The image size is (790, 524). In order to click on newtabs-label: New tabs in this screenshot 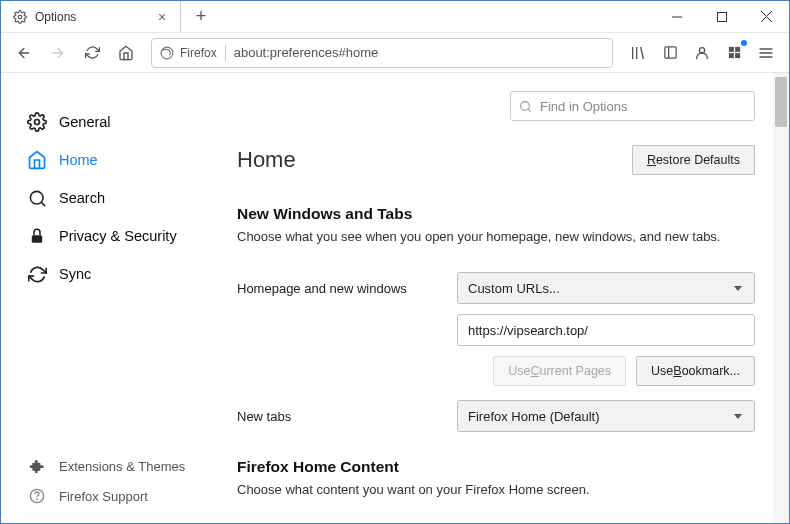, I will do `click(342, 416)`.